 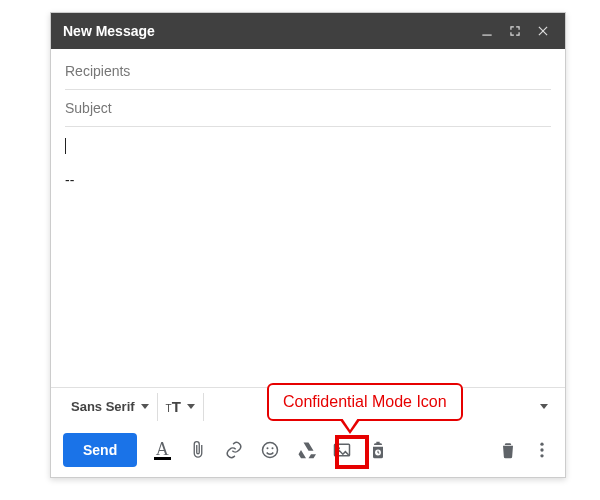 What do you see at coordinates (308, 146) in the screenshot?
I see `body-cursor` at bounding box center [308, 146].